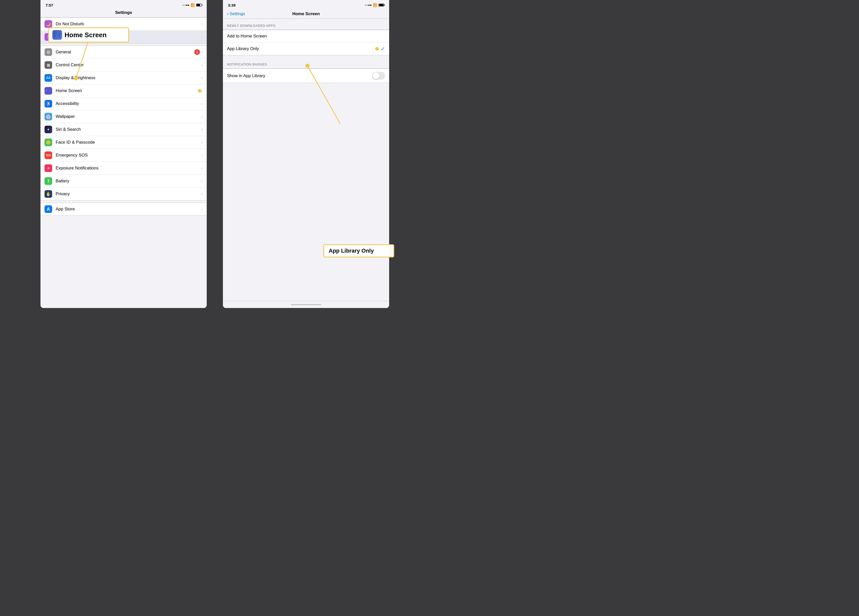 The height and width of the screenshot is (616, 859). Describe the element at coordinates (306, 36) in the screenshot. I see `add-to-home-label: Add to Home Screen` at that location.